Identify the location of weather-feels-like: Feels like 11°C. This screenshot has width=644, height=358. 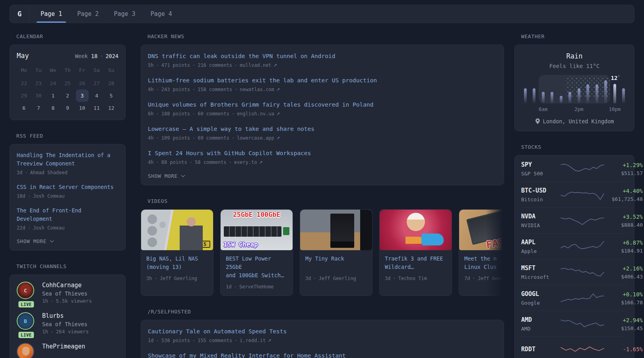
(574, 66).